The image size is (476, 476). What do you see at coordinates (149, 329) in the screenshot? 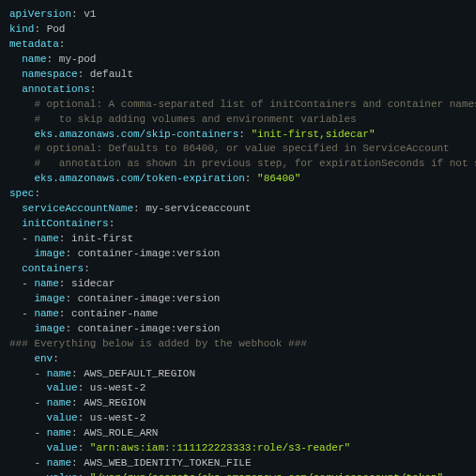
I see `val-c1-image: container-image:version` at bounding box center [149, 329].